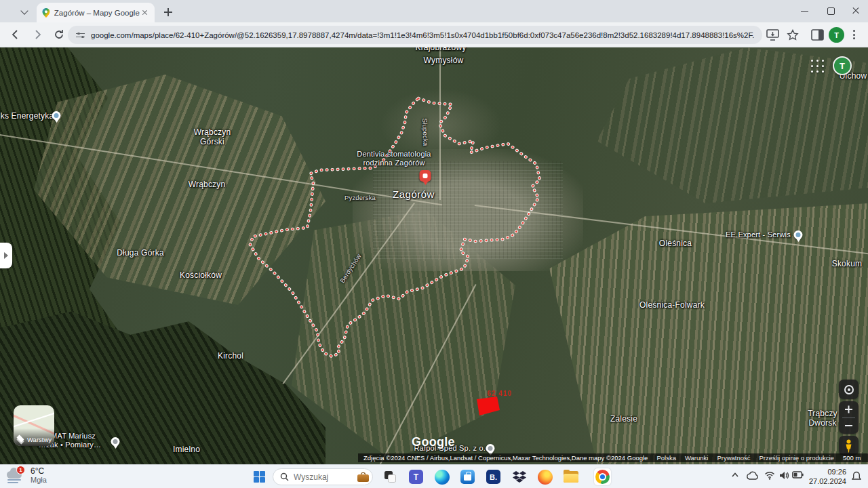  I want to click on edge-icon, so click(442, 477).